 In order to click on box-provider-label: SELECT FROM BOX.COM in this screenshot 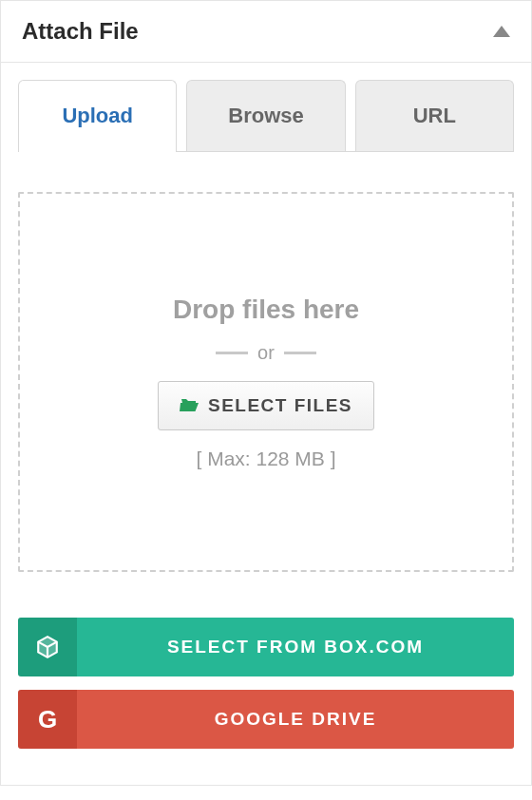, I will do `click(295, 647)`.